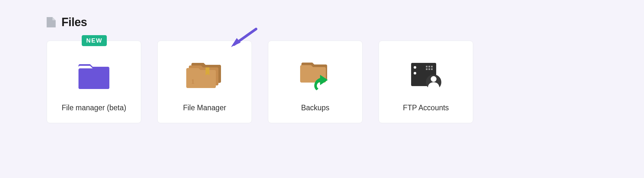  Describe the element at coordinates (74, 22) in the screenshot. I see `section-title: Files` at that location.